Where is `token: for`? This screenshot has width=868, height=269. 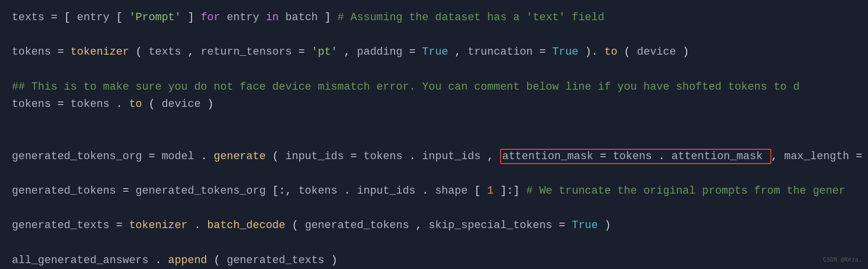 token: for is located at coordinates (214, 18).